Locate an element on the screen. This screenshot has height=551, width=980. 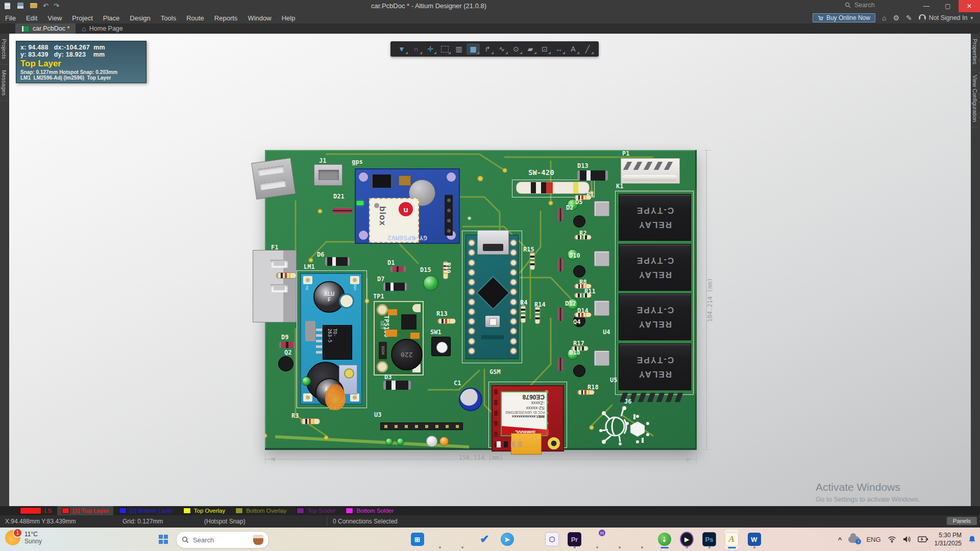
tp5100-module: SET TP5100 SS34 220 is located at coordinates (399, 338).